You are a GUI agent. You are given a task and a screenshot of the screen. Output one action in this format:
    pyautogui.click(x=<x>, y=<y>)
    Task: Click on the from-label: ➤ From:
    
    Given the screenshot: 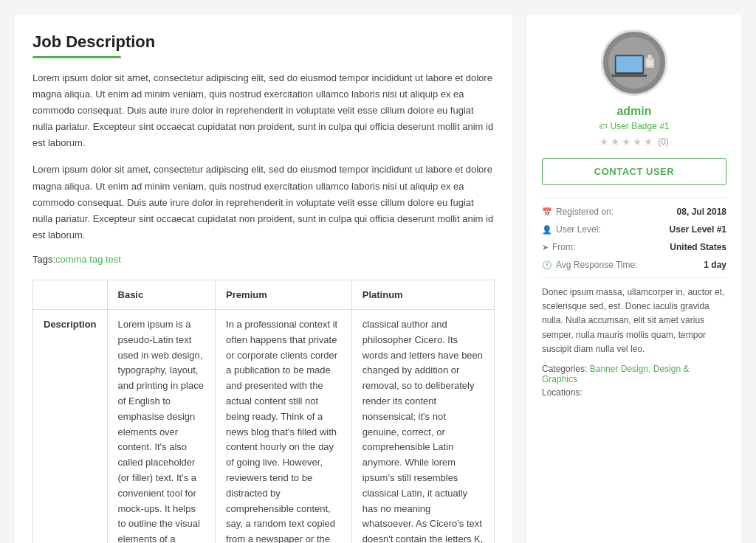 What is the action you would take?
    pyautogui.click(x=558, y=247)
    